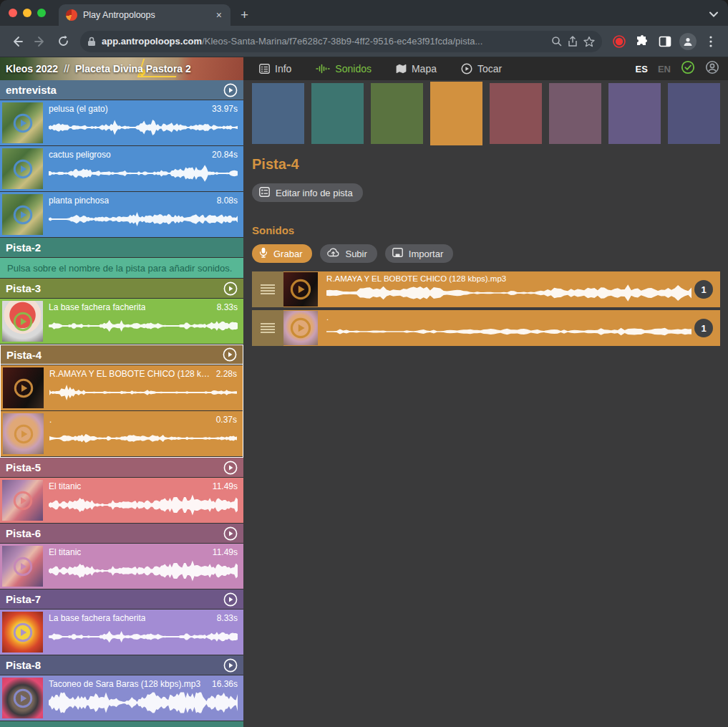 The image size is (728, 727). I want to click on audio-clip: R.AMAYA Y EL BOBOTE CHICO (128 kbps)....…, so click(122, 388).